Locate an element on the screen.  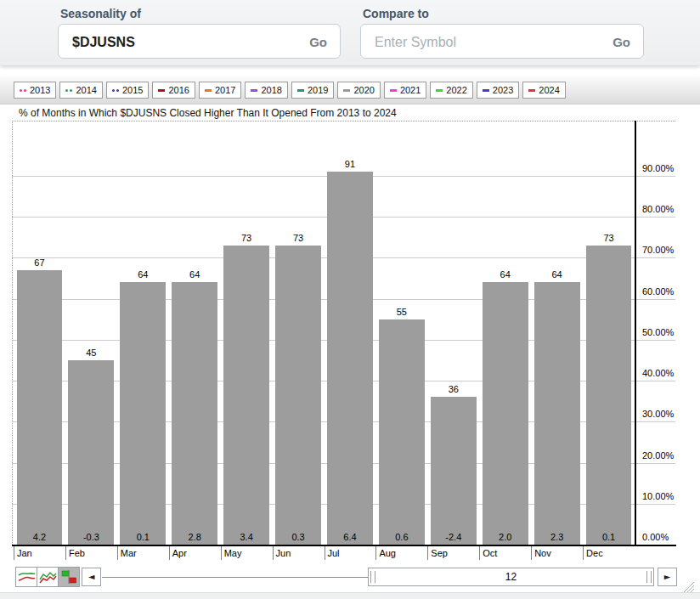
bar-mar is located at coordinates (143, 413).